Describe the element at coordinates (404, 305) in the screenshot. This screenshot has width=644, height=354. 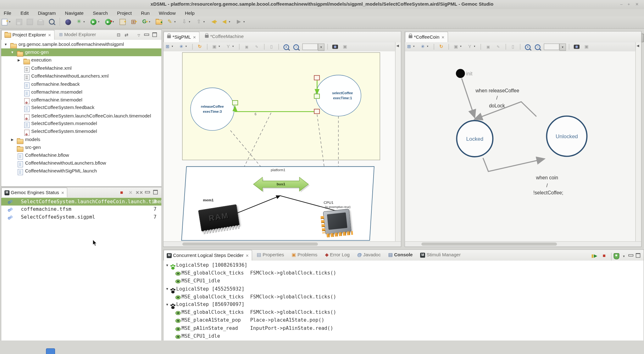
I see `logical-step-row: LogicalStep [856970097]` at that location.